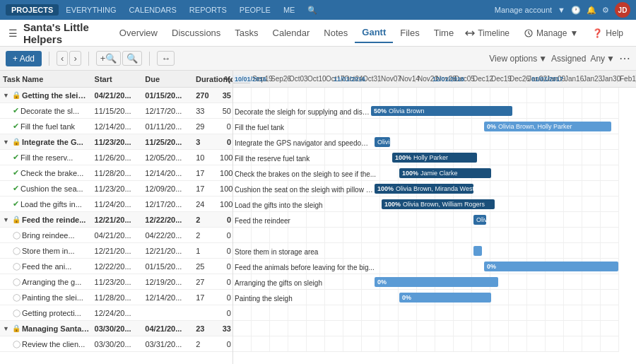 This screenshot has width=636, height=364. I want to click on tab-gantt: Gantt, so click(374, 33).